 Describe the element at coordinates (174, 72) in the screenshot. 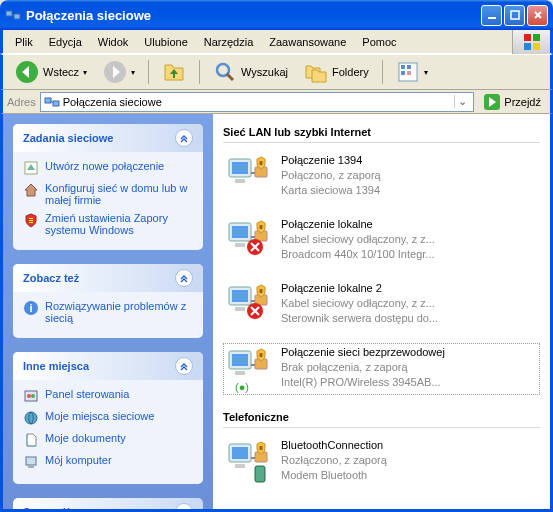

I see `up-button` at that location.